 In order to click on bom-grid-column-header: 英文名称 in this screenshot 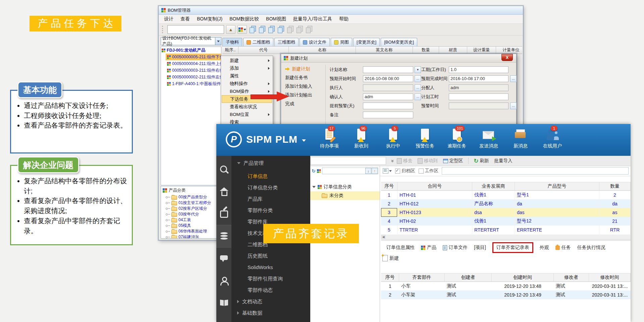, I will do `click(384, 50)`.